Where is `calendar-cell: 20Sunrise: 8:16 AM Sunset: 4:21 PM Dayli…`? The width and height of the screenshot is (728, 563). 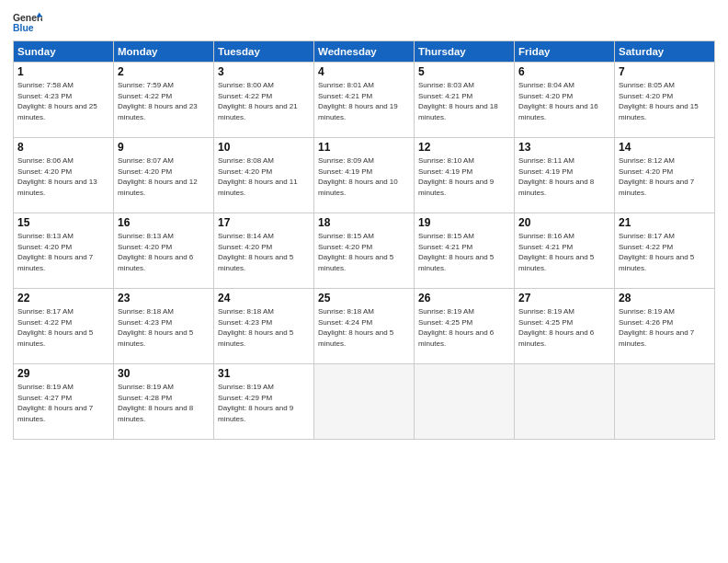
calendar-cell: 20Sunrise: 8:16 AM Sunset: 4:21 PM Dayli… is located at coordinates (564, 251).